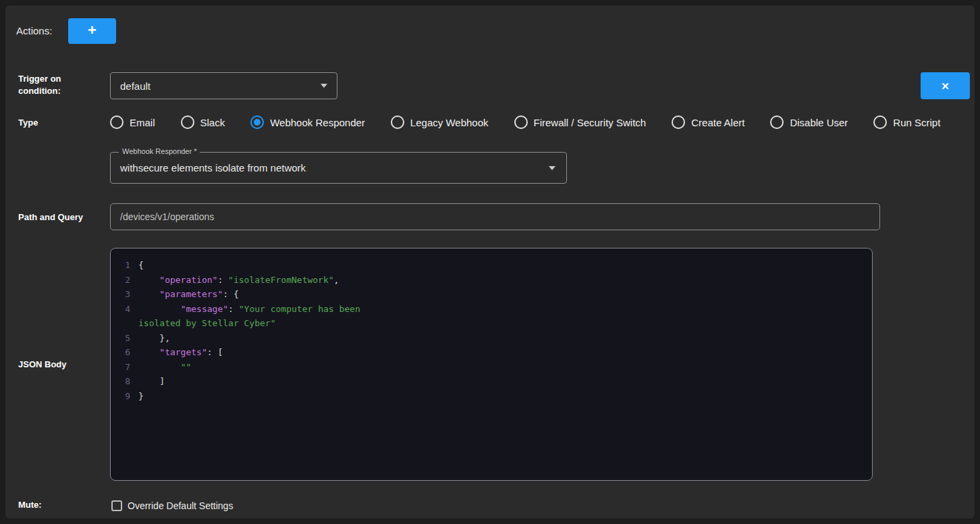 This screenshot has height=524, width=980. Describe the element at coordinates (180, 506) in the screenshot. I see `override-default-settings-label: Override Default Settings` at that location.